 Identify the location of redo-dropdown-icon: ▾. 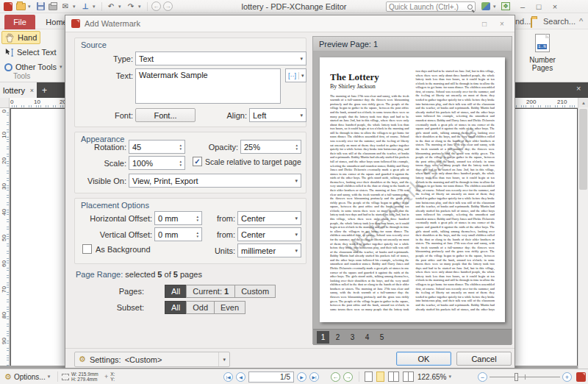
(141, 7).